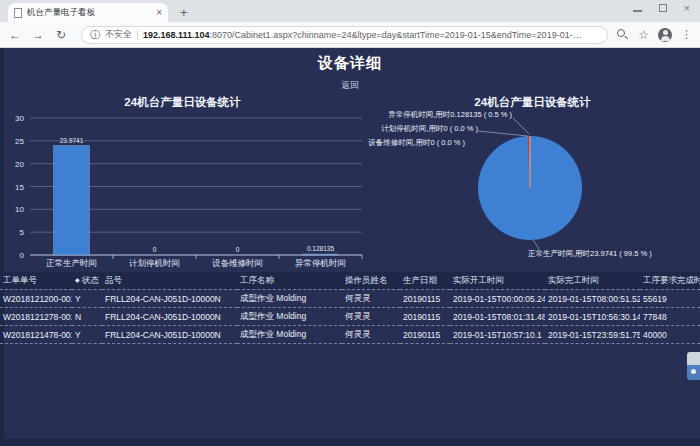 The width and height of the screenshot is (700, 446). I want to click on column-header-4: 操作员姓名, so click(371, 281).